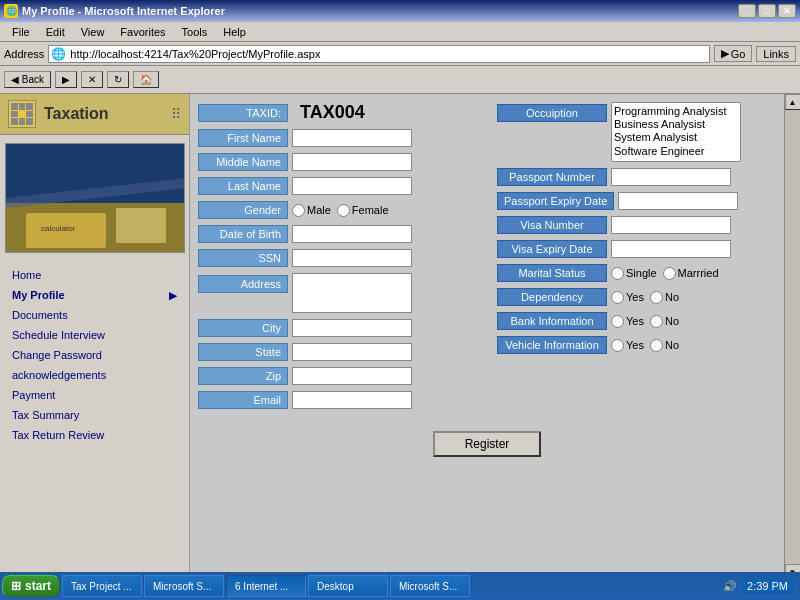  Describe the element at coordinates (93, 32) in the screenshot. I see `menu-view: View` at that location.